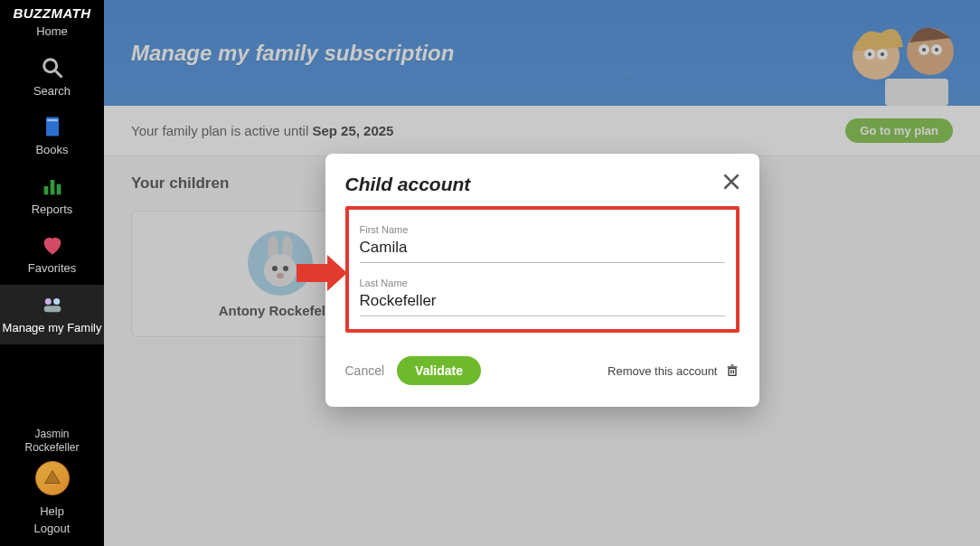 Image resolution: width=980 pixels, height=546 pixels. What do you see at coordinates (52, 91) in the screenshot?
I see `sidebar-item-label: Search` at bounding box center [52, 91].